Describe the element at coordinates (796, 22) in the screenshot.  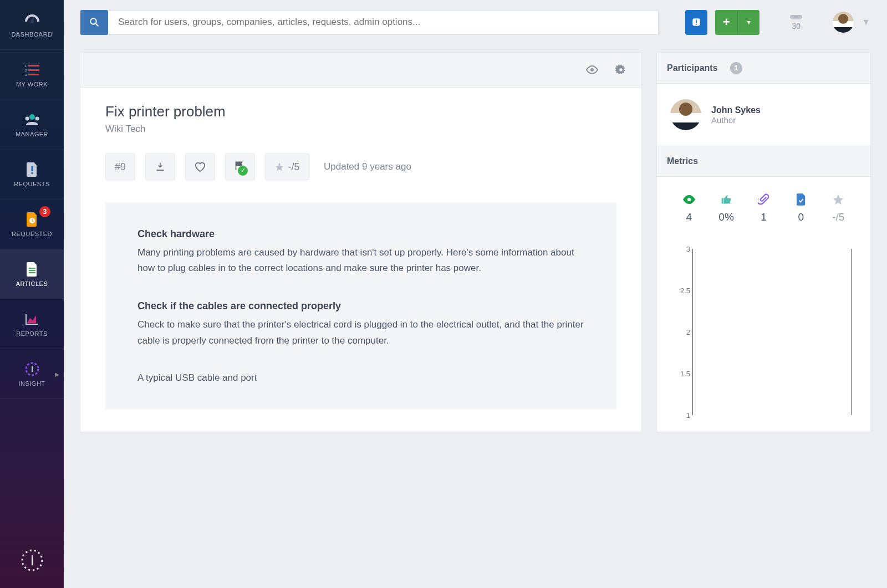
I see `points-indicator: 30` at that location.